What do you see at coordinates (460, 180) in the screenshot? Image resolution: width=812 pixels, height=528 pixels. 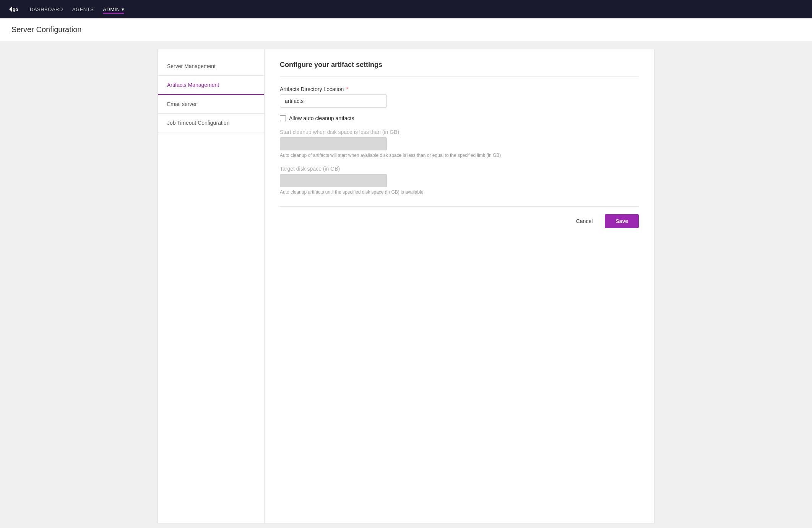 I see `target-disk-group: Target disk space (in GB) Auto cleanup a…` at bounding box center [460, 180].